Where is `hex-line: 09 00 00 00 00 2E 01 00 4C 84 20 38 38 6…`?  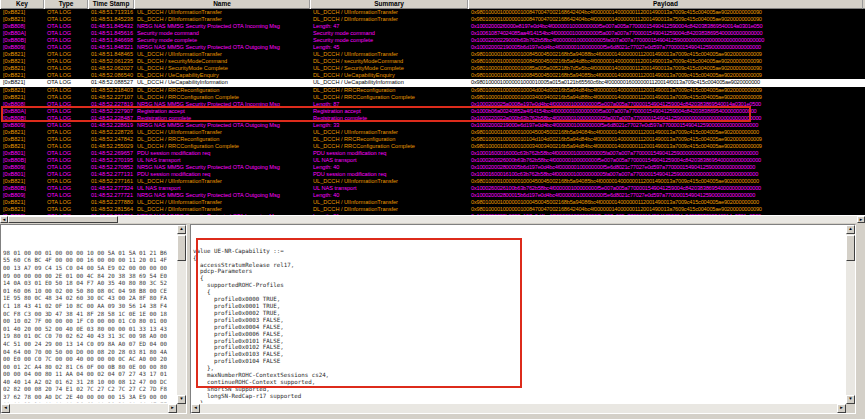 hex-line: 09 00 00 00 00 2E 01 00 4C 84 20 38 38 6… is located at coordinates (90, 277).